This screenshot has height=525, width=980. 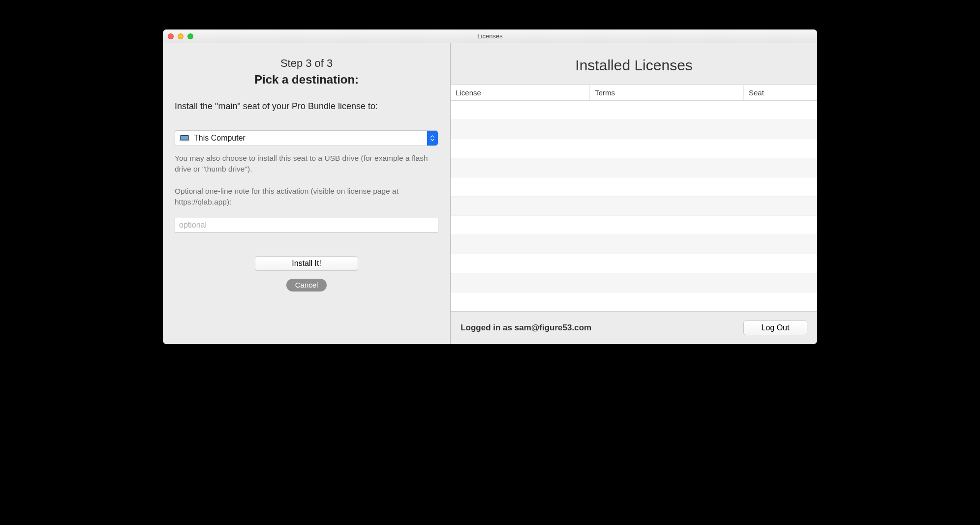 I want to click on window-title: Licenses, so click(x=490, y=36).